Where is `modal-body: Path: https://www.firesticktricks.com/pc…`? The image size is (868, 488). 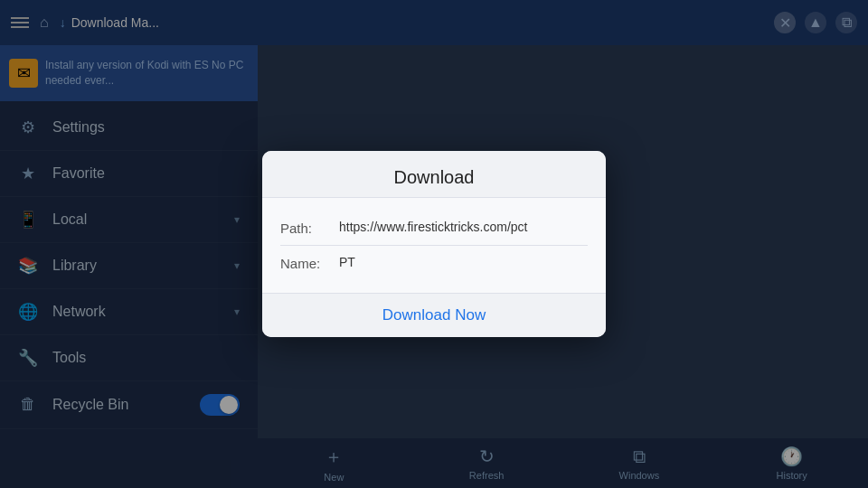
modal-body: Path: https://www.firesticktricks.com/pc… is located at coordinates (434, 246).